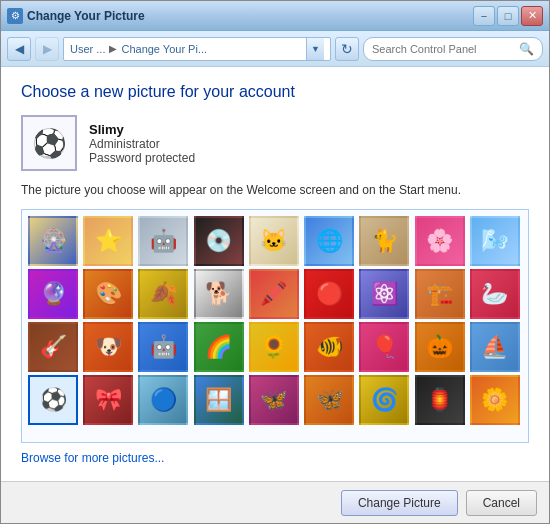  I want to click on picture-item-butterfly: 🦋, so click(274, 400).